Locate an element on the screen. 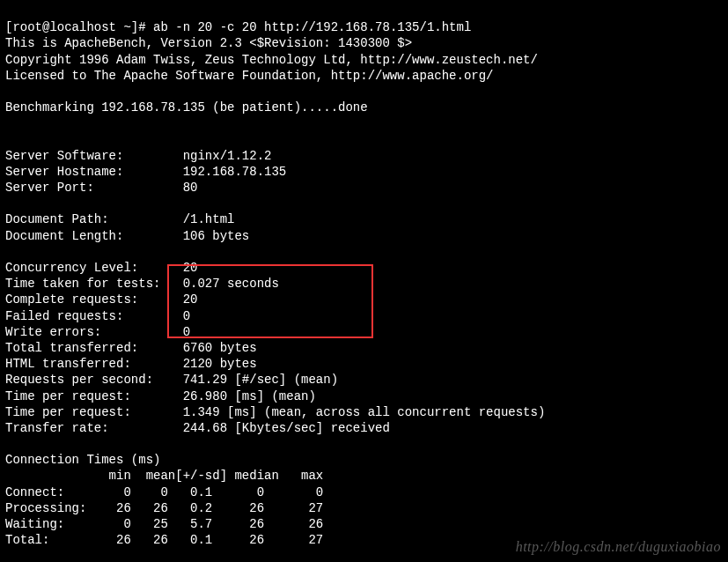  shell-prompt: [root@localhost ~]# is located at coordinates (79, 27).